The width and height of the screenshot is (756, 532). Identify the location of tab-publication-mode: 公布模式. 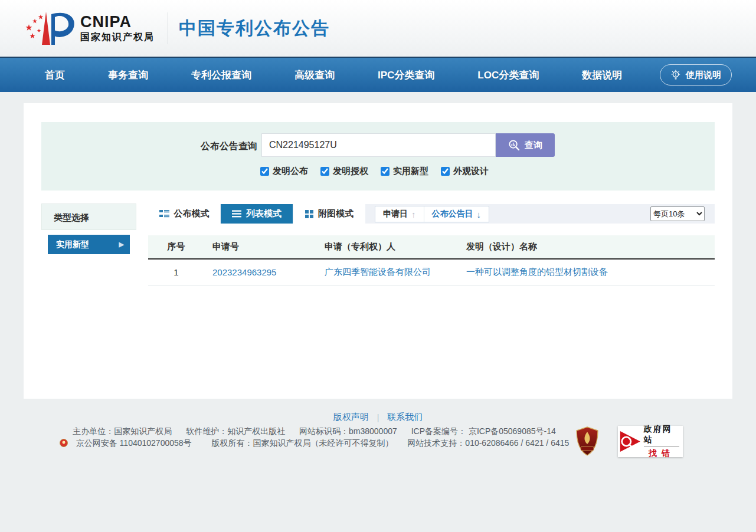
(184, 214).